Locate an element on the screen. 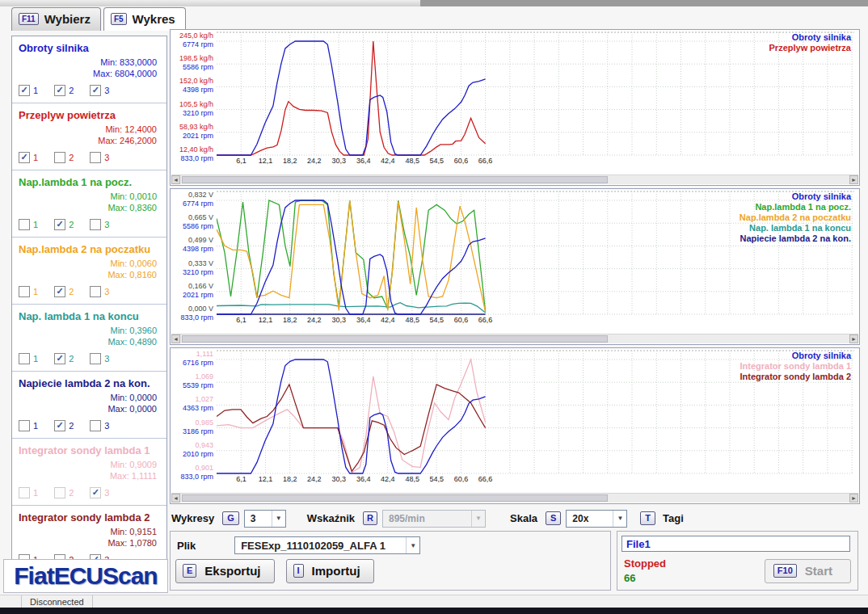 Image resolution: width=868 pixels, height=614 pixels. y-axis-value-label: 0,832 V is located at coordinates (200, 195).